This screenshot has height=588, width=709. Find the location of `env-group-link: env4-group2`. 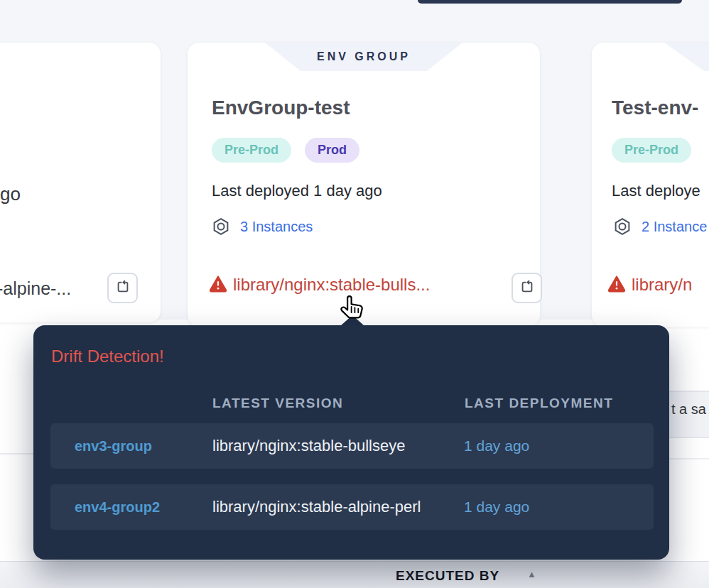

env-group-link: env4-group2 is located at coordinates (117, 507).